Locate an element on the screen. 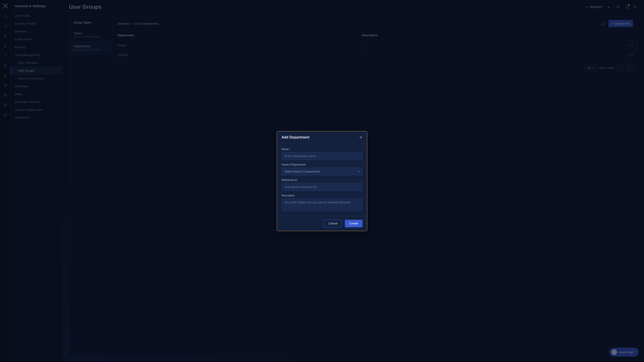  label-reference-id: Reference ID is located at coordinates (322, 180).